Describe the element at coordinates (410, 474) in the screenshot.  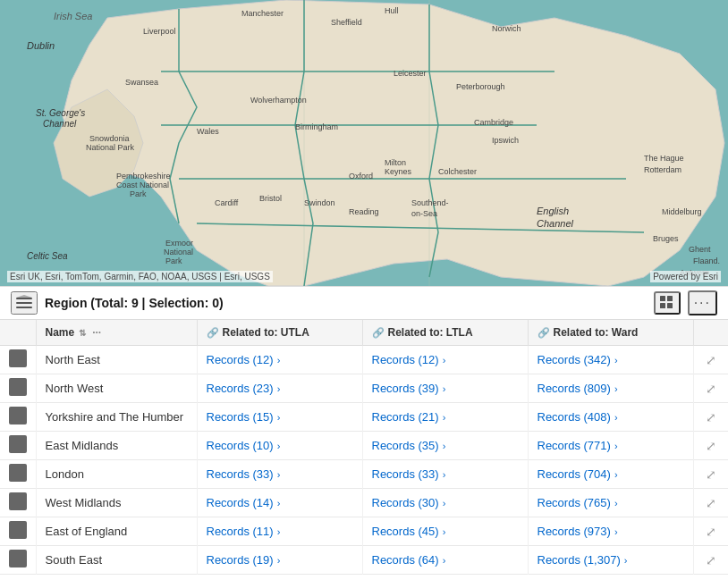
I see `ltla-records-link: Records (33) ›` at that location.